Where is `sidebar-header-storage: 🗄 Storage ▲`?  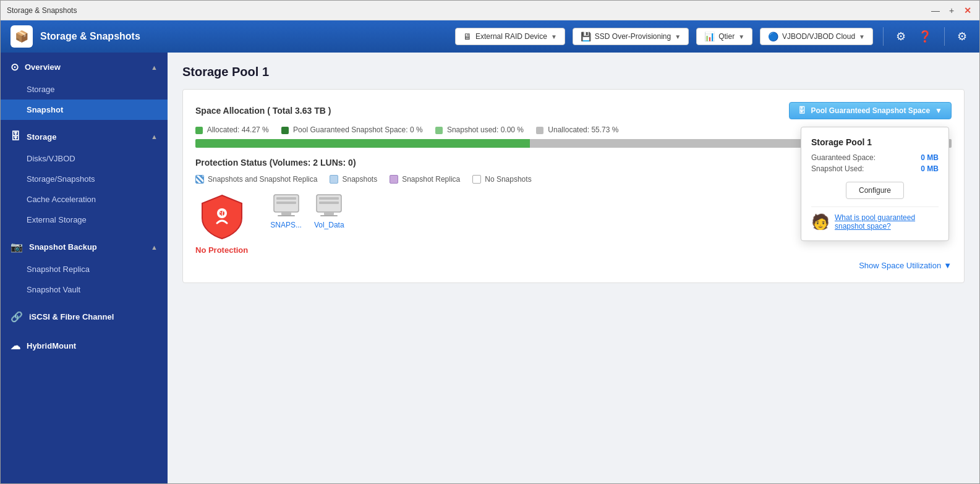
sidebar-header-storage: 🗄 Storage ▲ is located at coordinates (84, 137).